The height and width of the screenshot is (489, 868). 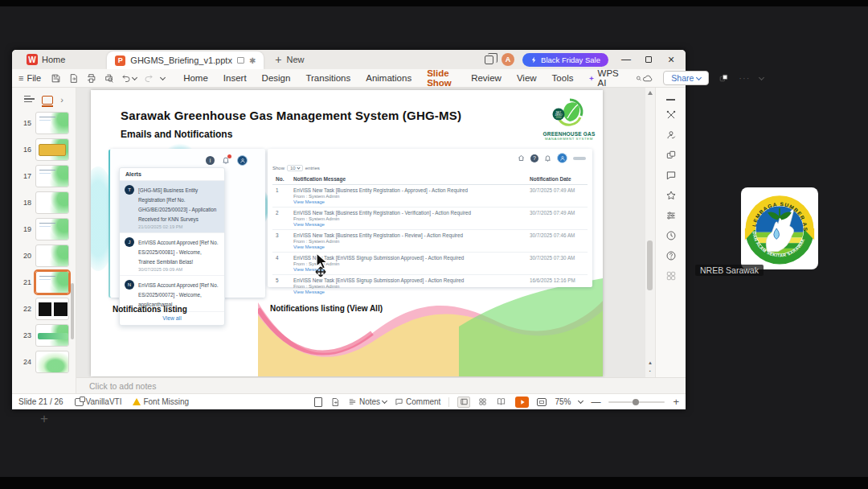 I want to click on outline-view-icon, so click(x=29, y=100).